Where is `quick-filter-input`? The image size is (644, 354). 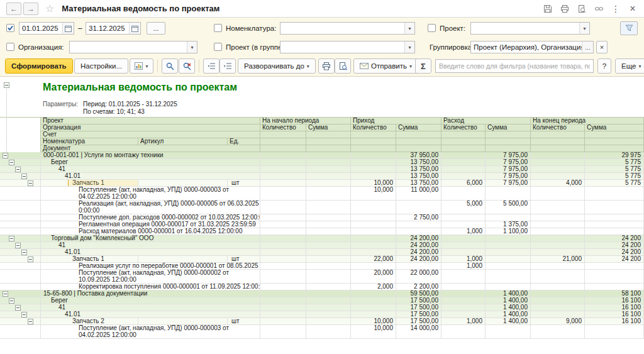 quick-filter-input is located at coordinates (514, 66).